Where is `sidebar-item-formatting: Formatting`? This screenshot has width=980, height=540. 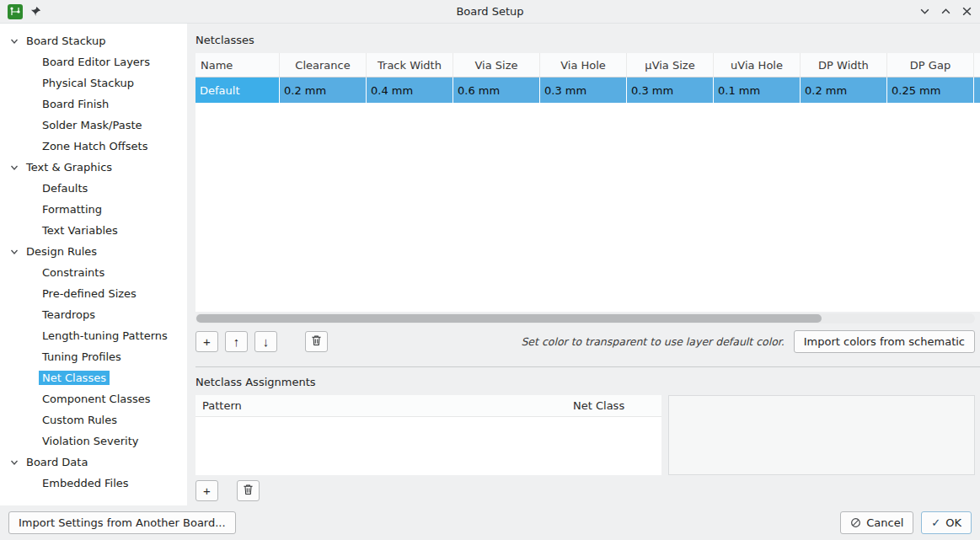
sidebar-item-formatting: Formatting is located at coordinates (94, 209).